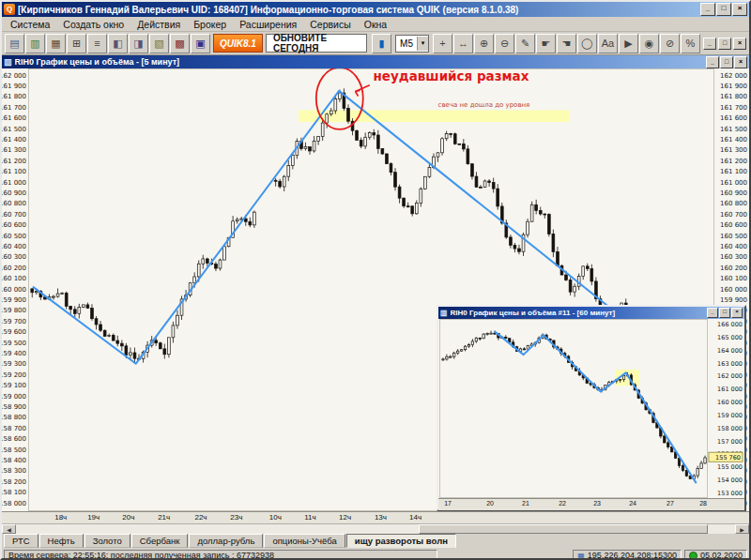 This screenshot has width=751, height=560. Describe the element at coordinates (376, 24) in the screenshot. I see `menubar: СистемаСоздать окноДействияБрокерРасшире…` at that location.